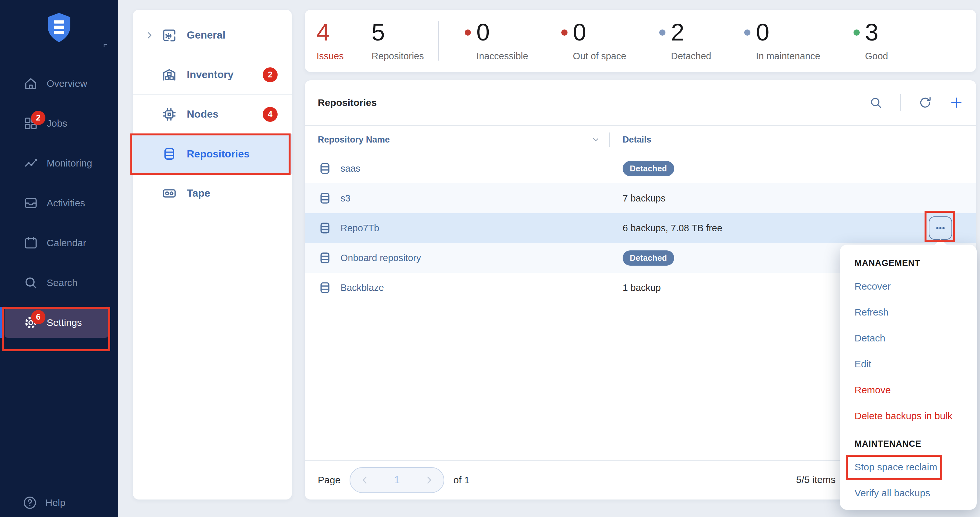 This screenshot has width=980, height=517. What do you see at coordinates (908, 286) in the screenshot?
I see `menu-item-recover: Recover` at bounding box center [908, 286].